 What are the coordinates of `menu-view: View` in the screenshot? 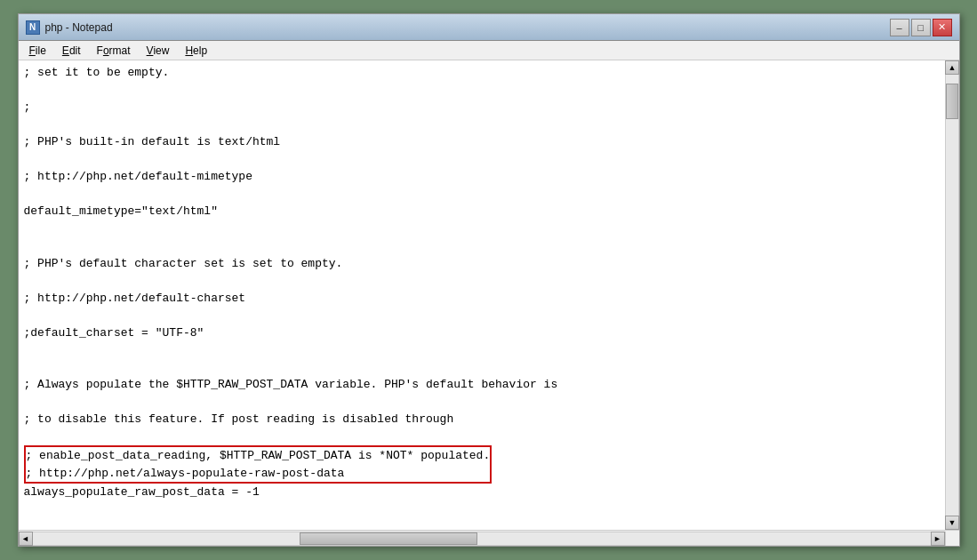 It's located at (158, 51).